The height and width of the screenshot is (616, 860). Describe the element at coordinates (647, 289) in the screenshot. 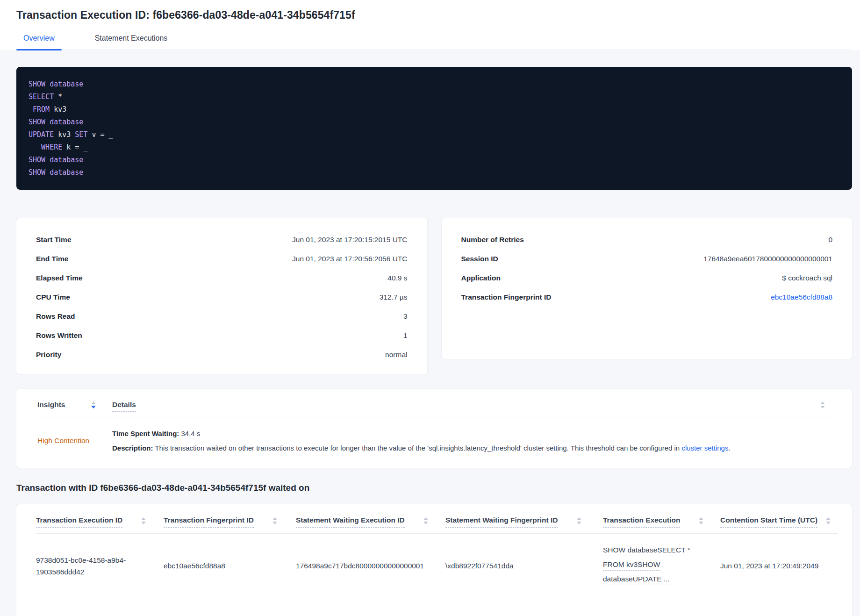

I see `session-summary-card: Number of Retries0 Session ID17648a9eea6…` at that location.